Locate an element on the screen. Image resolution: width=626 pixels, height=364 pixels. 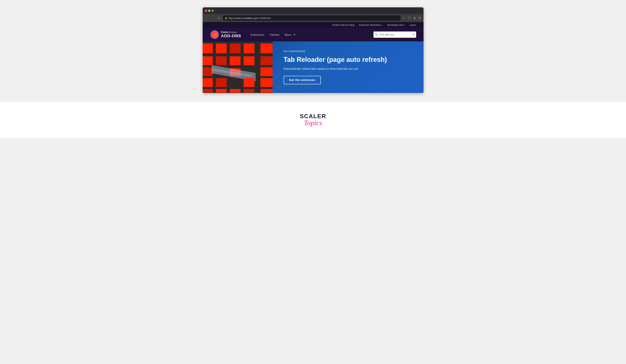
site-content: Firefox Add-ons Blog Extension Workshop … is located at coordinates (313, 58).